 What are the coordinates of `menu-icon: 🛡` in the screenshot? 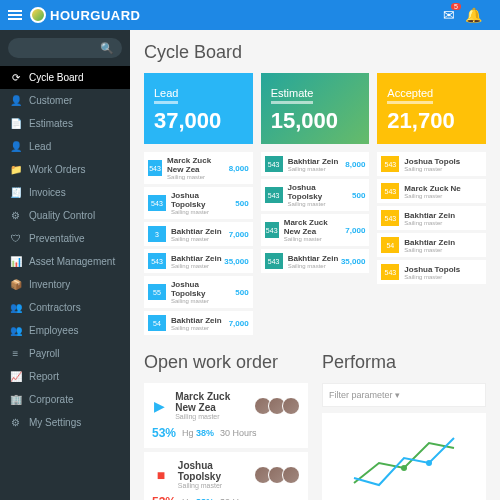 It's located at (16, 238).